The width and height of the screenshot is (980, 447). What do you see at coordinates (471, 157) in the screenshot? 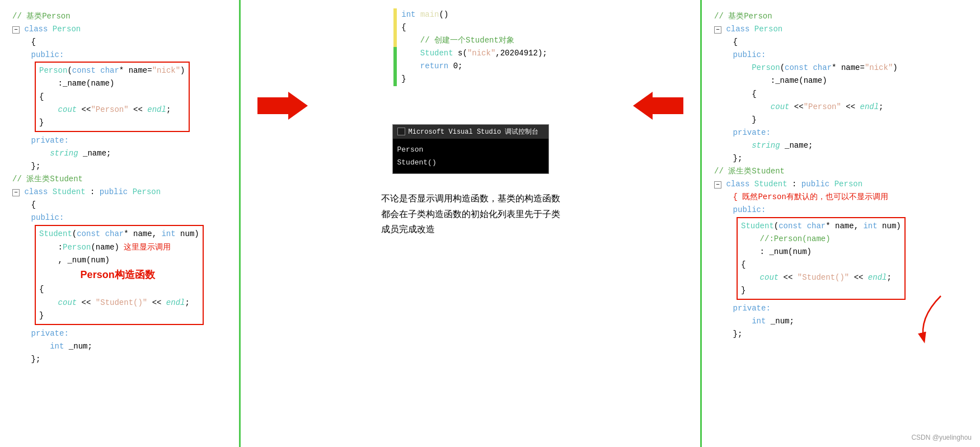
I see `vs-console-body: Person Student()` at bounding box center [471, 157].